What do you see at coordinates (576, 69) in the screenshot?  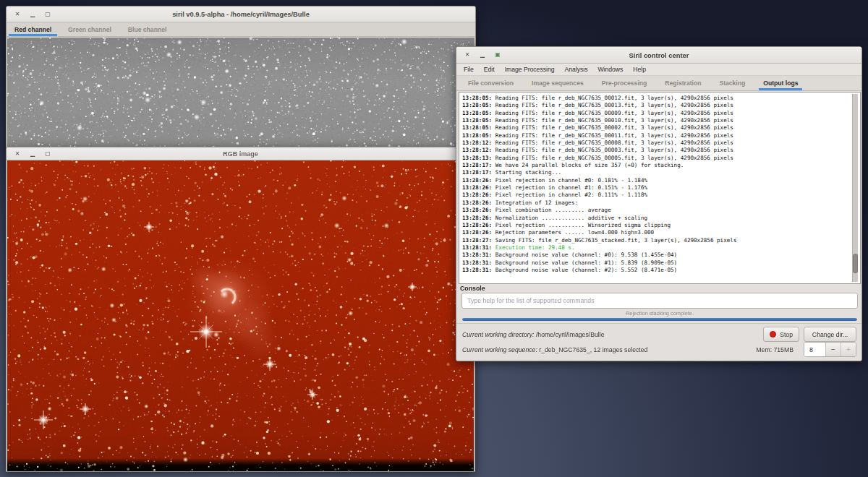 I see `menu-analysis: Analysis` at bounding box center [576, 69].